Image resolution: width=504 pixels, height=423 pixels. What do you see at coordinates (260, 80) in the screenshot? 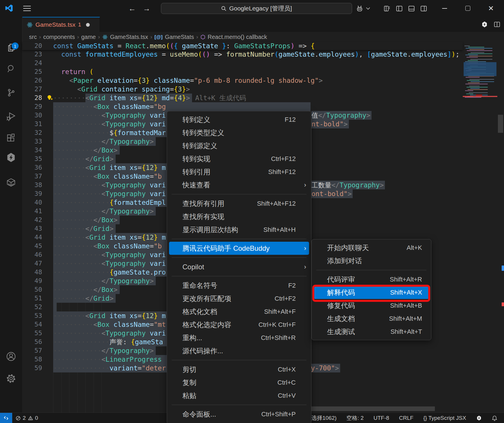
I see `code-line: 26 <Paper elevation={3} className="p-6 m…` at bounding box center [260, 80].